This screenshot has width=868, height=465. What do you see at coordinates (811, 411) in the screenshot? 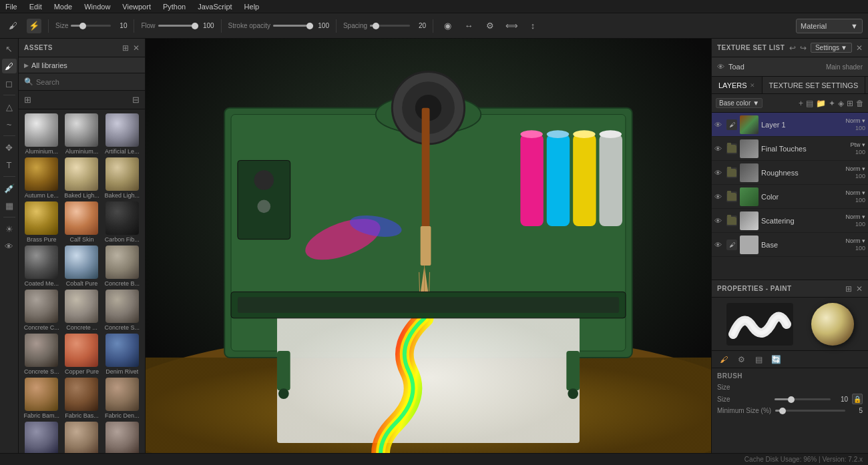
I see `min-size-slider` at bounding box center [811, 411].